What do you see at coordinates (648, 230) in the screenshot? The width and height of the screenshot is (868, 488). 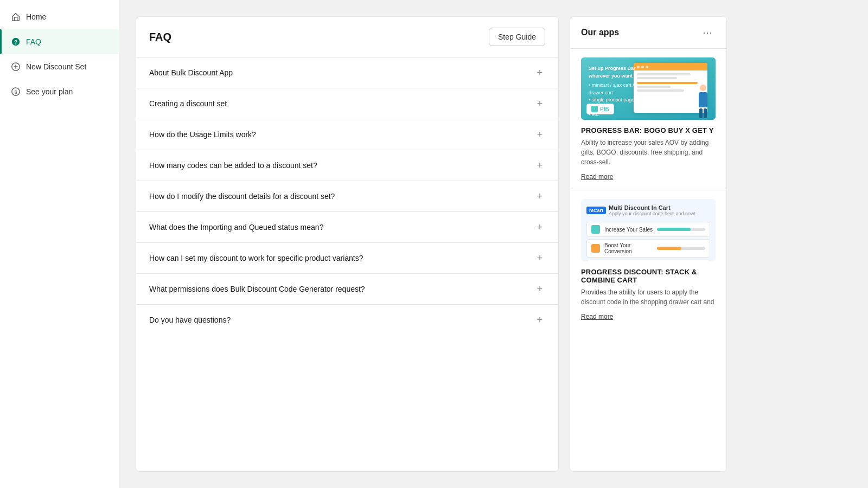 I see `app-image-multi-discount: mCart Multi Discount In Cart Apply your …` at bounding box center [648, 230].